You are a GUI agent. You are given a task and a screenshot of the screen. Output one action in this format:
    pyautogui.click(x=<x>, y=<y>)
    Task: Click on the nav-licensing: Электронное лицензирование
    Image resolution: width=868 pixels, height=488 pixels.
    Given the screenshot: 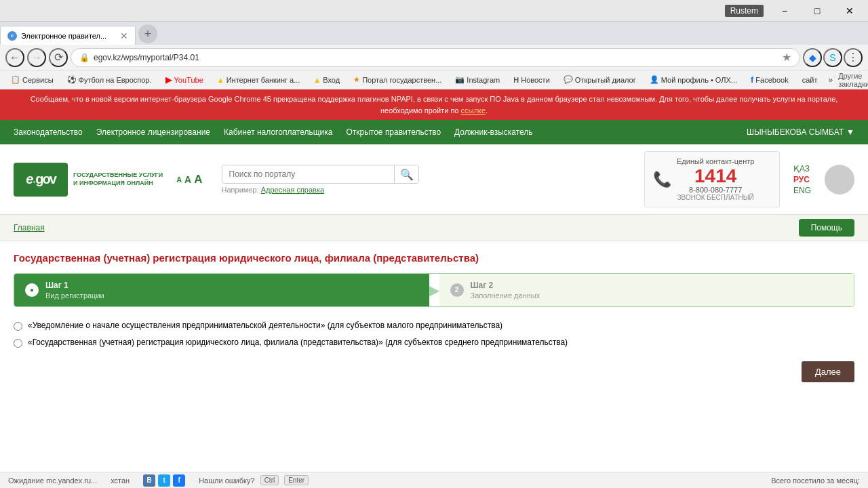 What is the action you would take?
    pyautogui.click(x=153, y=132)
    